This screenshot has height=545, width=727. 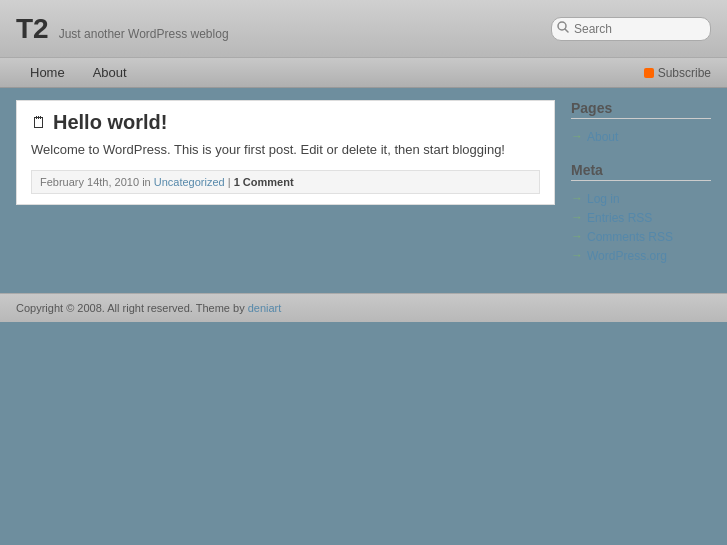 What do you see at coordinates (144, 34) in the screenshot?
I see `site-tagline: Just another WordPress weblog` at bounding box center [144, 34].